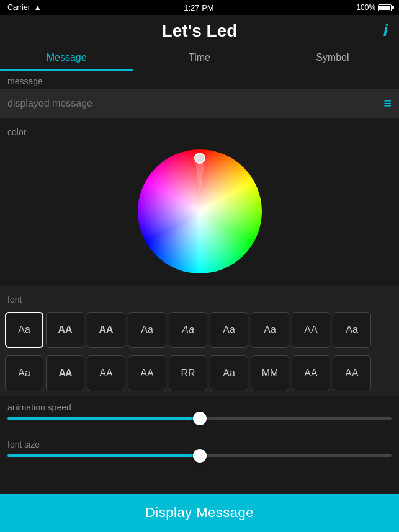  I want to click on display-btn-container: Display Message, so click(200, 513).